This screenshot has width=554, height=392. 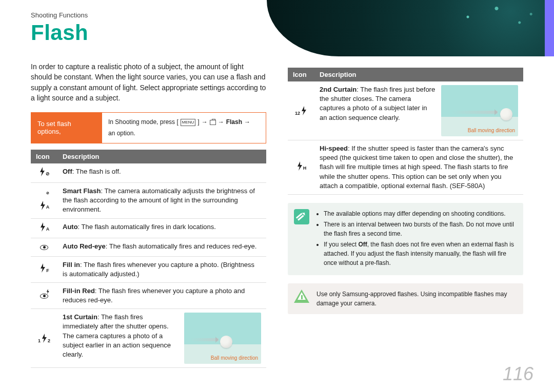 I want to click on smart-flash-icon: ⊘A, so click(x=44, y=199).